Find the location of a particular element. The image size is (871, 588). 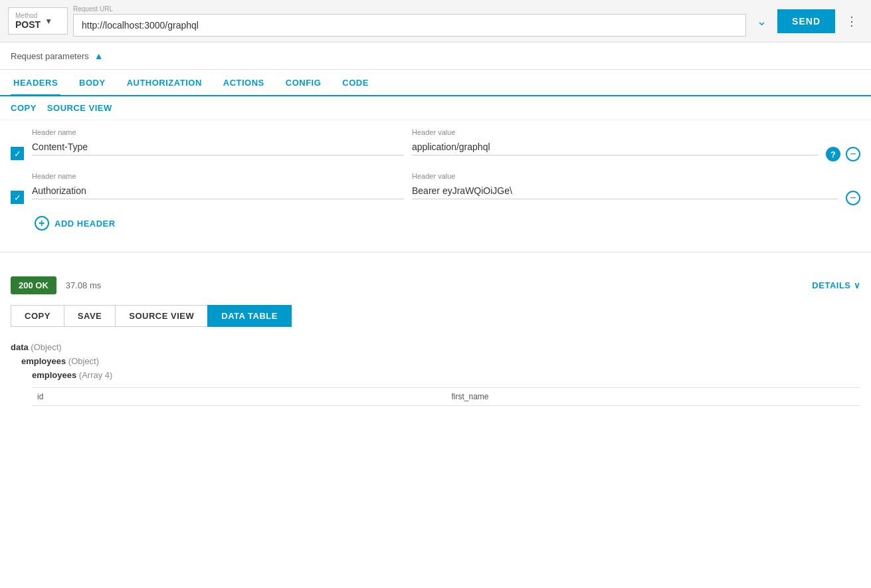

tab-authorization: AUTHORIZATION is located at coordinates (165, 83).